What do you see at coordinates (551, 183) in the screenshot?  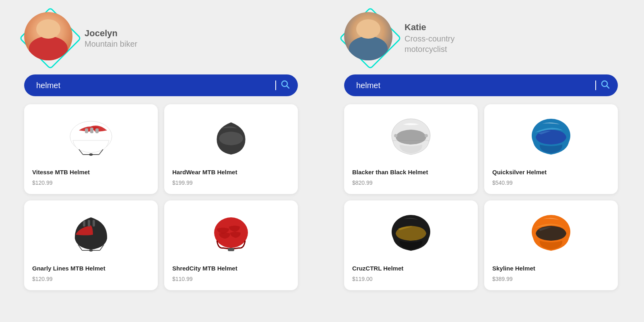 I see `product-price-quicksilver: $540.99` at bounding box center [551, 183].